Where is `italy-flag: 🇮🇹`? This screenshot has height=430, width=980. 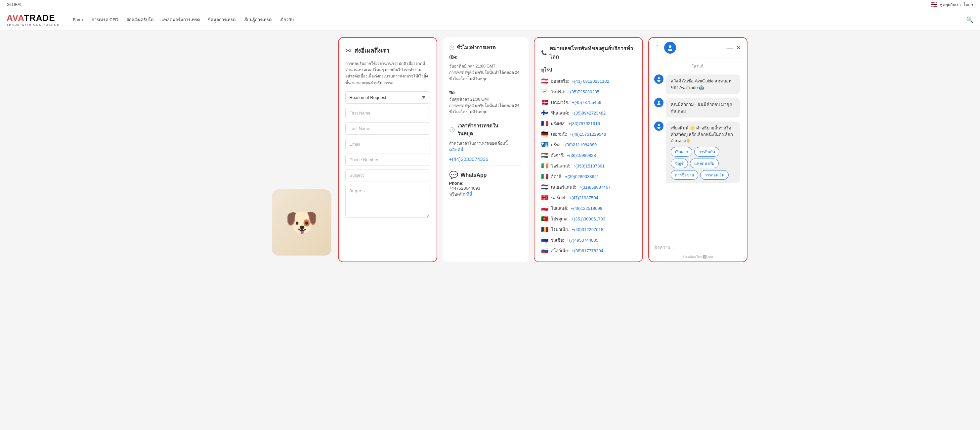
italy-flag: 🇮🇹 is located at coordinates (545, 177).